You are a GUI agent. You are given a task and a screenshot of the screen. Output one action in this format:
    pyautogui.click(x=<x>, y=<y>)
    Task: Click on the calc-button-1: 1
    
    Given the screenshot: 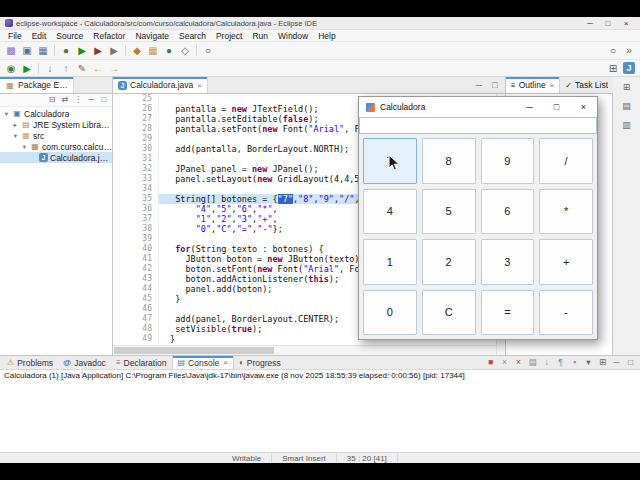 What is the action you would take?
    pyautogui.click(x=390, y=262)
    